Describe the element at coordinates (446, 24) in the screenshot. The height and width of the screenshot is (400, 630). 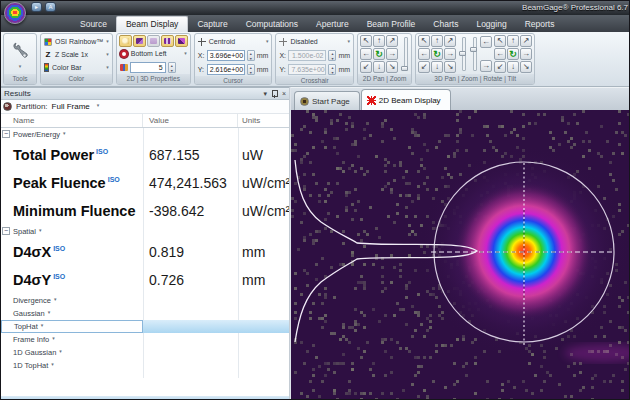
I see `ribbon-tab-charts: Charts` at that location.